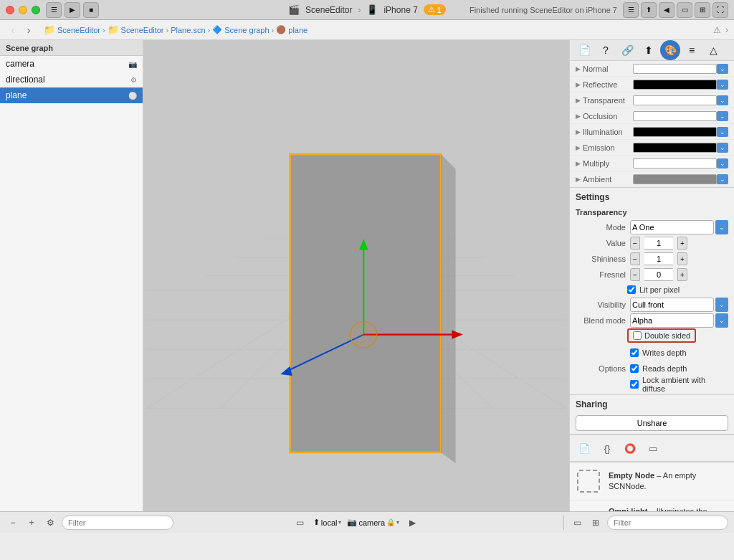  What do you see at coordinates (680, 369) in the screenshot?
I see `reads-depth-row: Reads depth` at bounding box center [680, 369].